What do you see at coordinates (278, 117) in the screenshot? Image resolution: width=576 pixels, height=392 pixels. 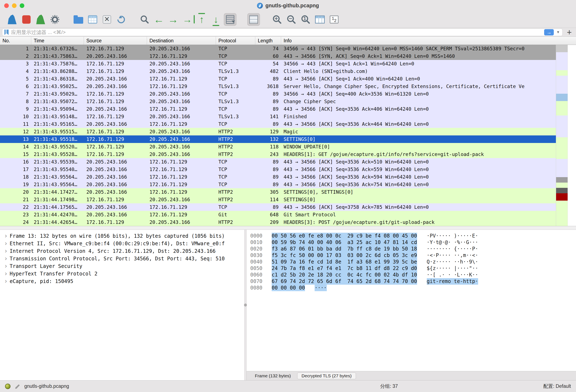 I see `packet-row: 1021:31:43.95148…172.16.71.12920.205.243…` at bounding box center [278, 117].